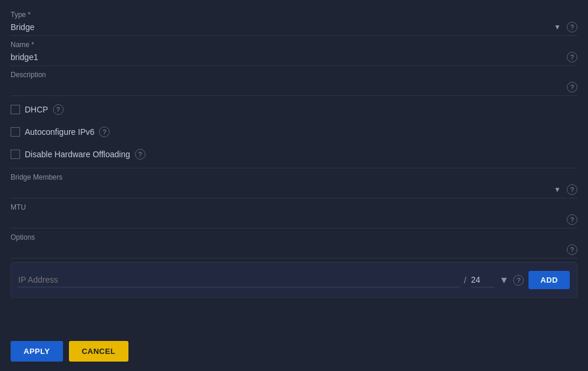 This screenshot has width=588, height=371. Describe the element at coordinates (99, 351) in the screenshot. I see `cancel-button: CANCEL` at that location.